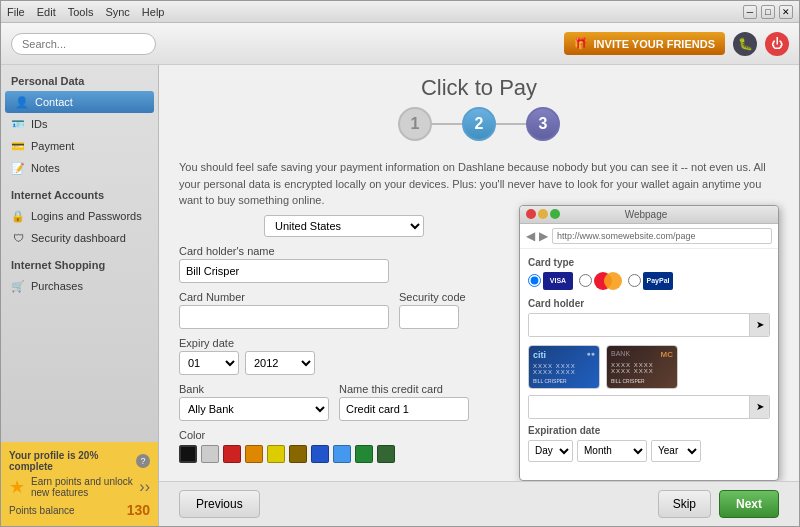 This screenshot has height=527, width=800. What do you see at coordinates (649, 236) in the screenshot?
I see `popup-nav: ◀ ▶` at bounding box center [649, 236].